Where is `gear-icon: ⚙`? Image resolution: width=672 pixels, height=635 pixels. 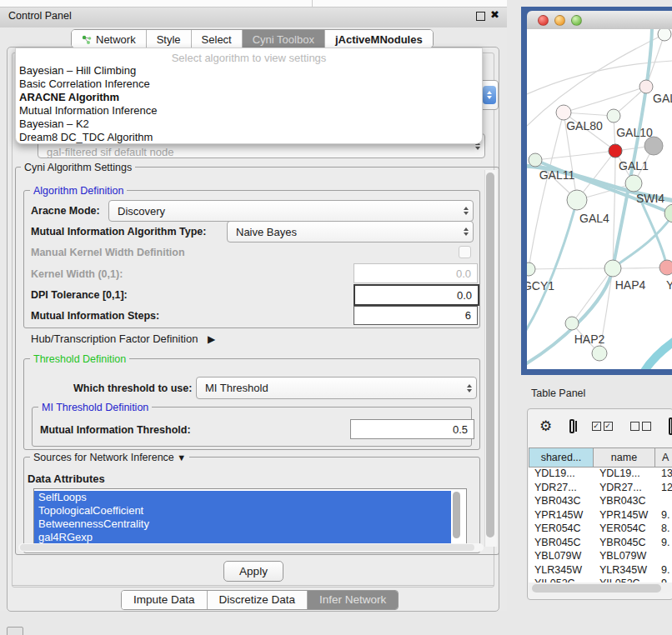
gear-icon: ⚙ is located at coordinates (545, 427).